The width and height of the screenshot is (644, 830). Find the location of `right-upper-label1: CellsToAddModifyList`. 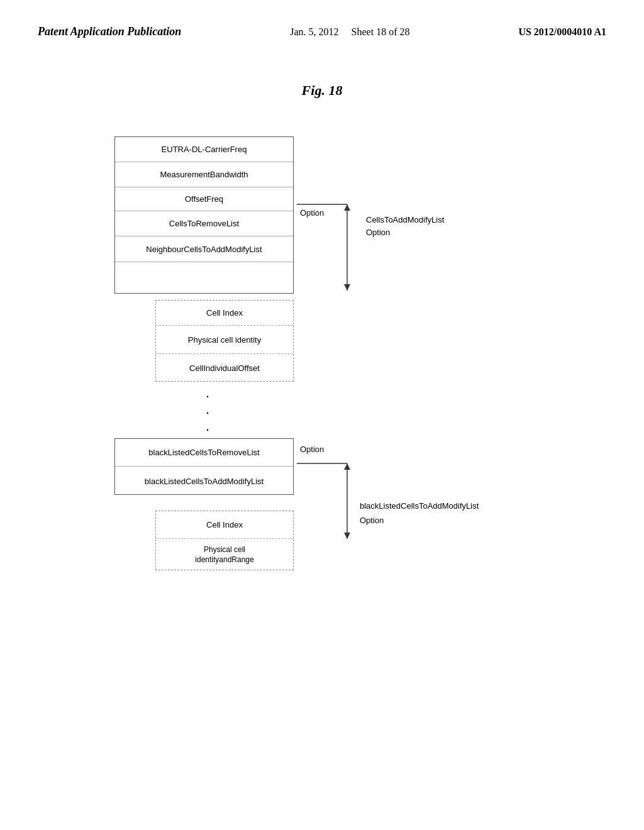

right-upper-label1: CellsToAddModifyList is located at coordinates (405, 220).